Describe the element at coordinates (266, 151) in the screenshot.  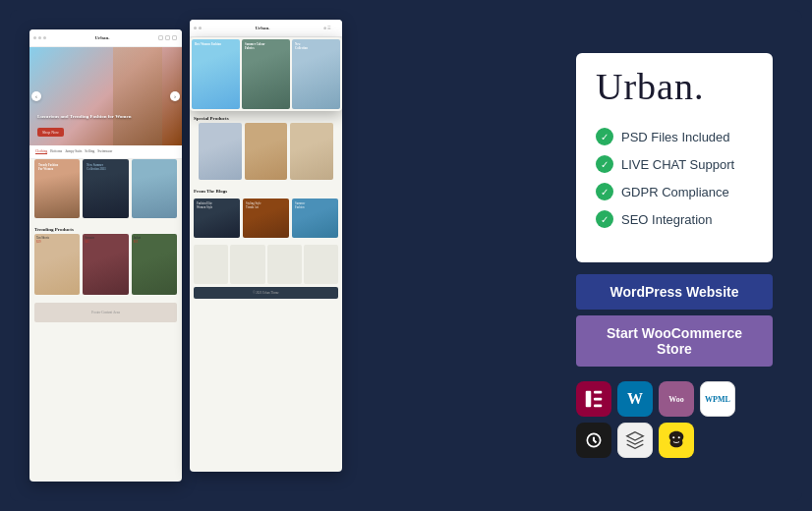
I see `product-beige-bag` at that location.